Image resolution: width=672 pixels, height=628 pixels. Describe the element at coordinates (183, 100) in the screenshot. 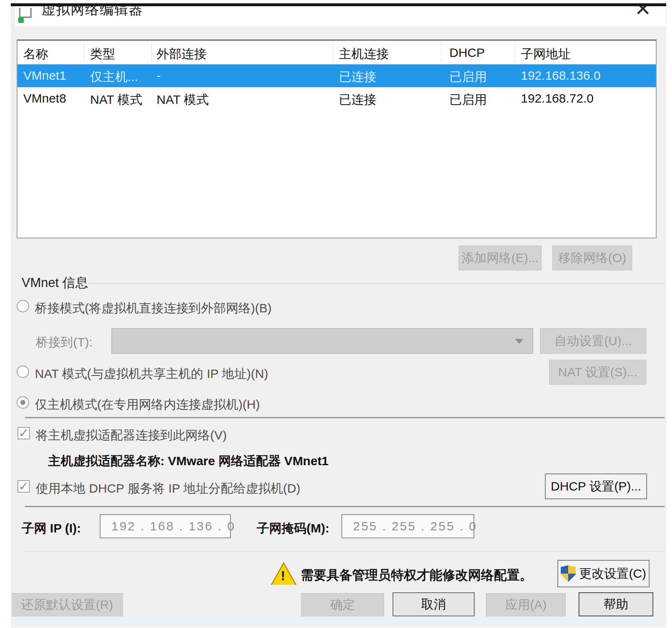

I see `cell-external: NAT 模式` at that location.